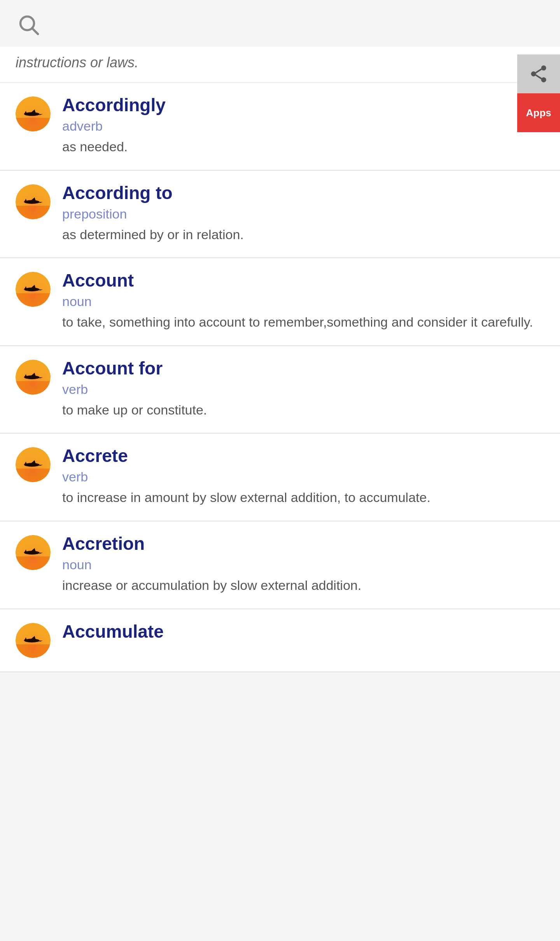 This screenshot has width=560, height=941. Describe the element at coordinates (303, 235) in the screenshot. I see `entry-definition: as determined by or in relation.` at that location.